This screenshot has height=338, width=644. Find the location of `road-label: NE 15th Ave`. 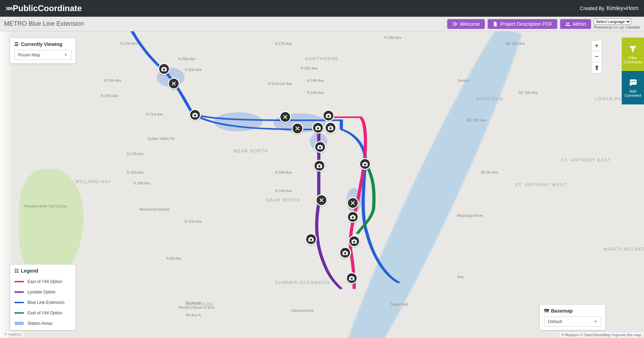

road-label: NE 15th Ave is located at coordinates (528, 93).